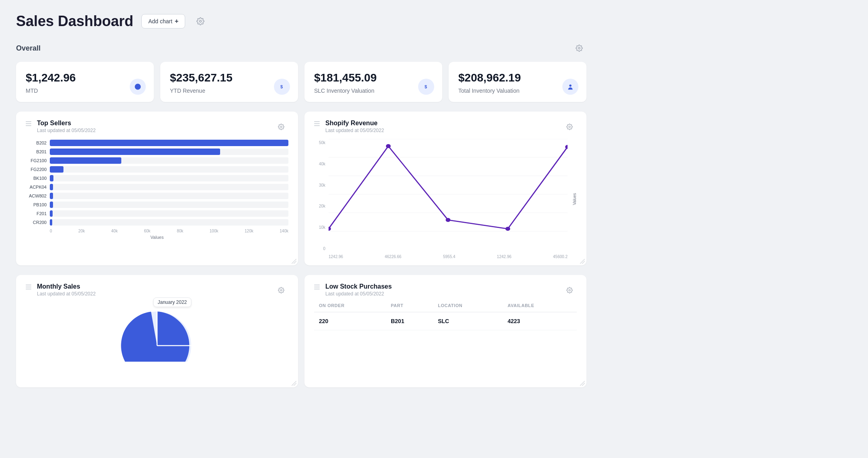 The width and height of the screenshot is (868, 458). I want to click on drag-handle-low-stock, so click(317, 287).